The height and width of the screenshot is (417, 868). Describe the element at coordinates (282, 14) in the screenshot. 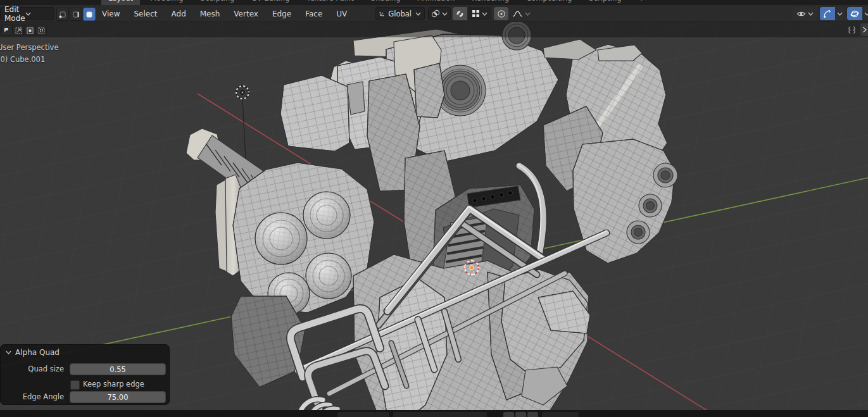

I see `menu-edge: Edge` at that location.